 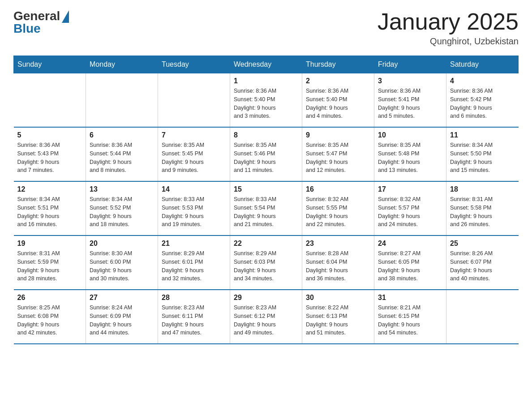 I want to click on calendar-cell: 22Sunrise: 8:29 AM Sunset: 6:03 PM Dayli…, so click(x=266, y=262).